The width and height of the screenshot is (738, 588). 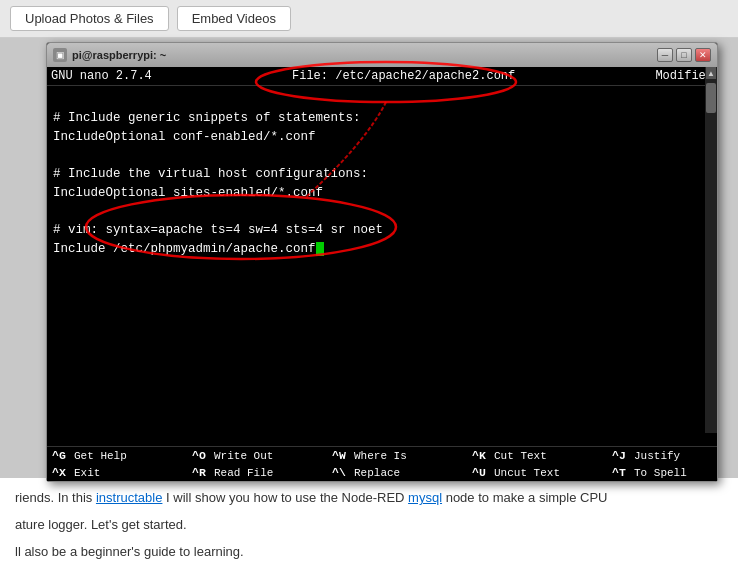 I want to click on line-2: IncludeOptional conf-enabled/*.conf, so click(x=382, y=138).